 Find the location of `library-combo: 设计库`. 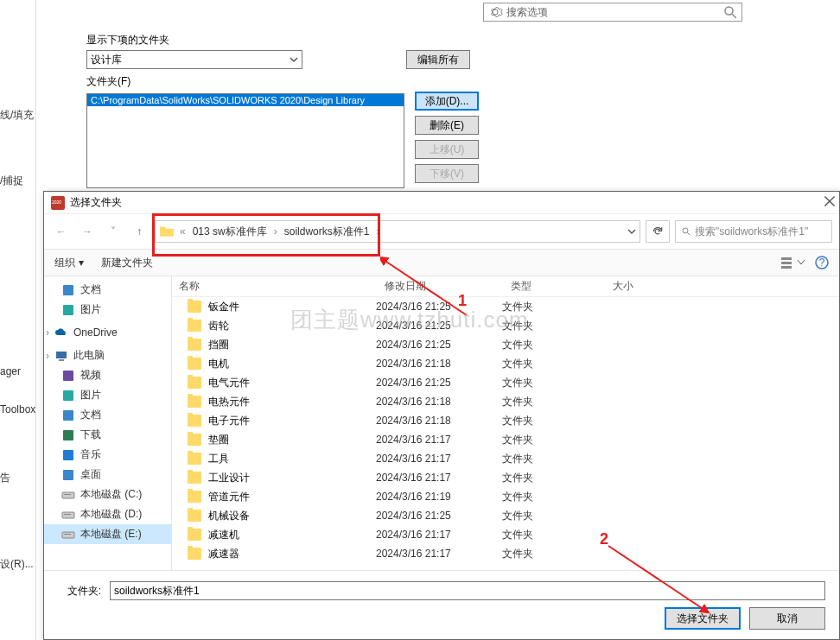

library-combo: 设计库 is located at coordinates (194, 60).